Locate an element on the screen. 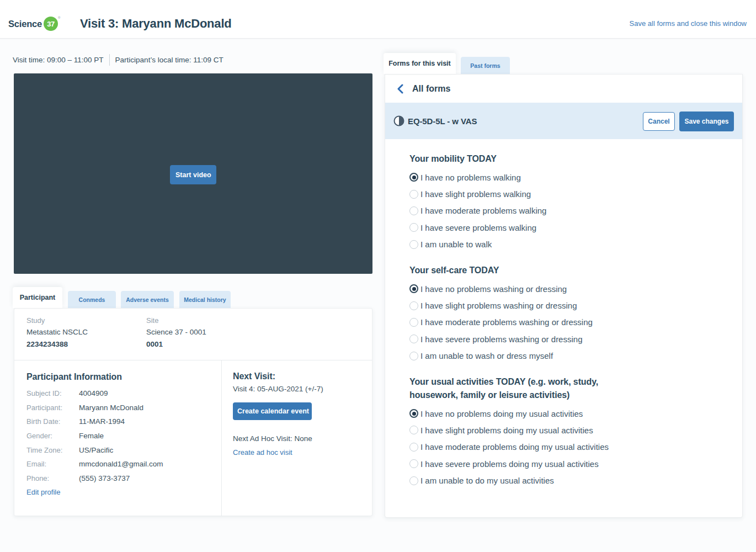 The height and width of the screenshot is (552, 756). science37-logo: Science 37 ® is located at coordinates (34, 24).